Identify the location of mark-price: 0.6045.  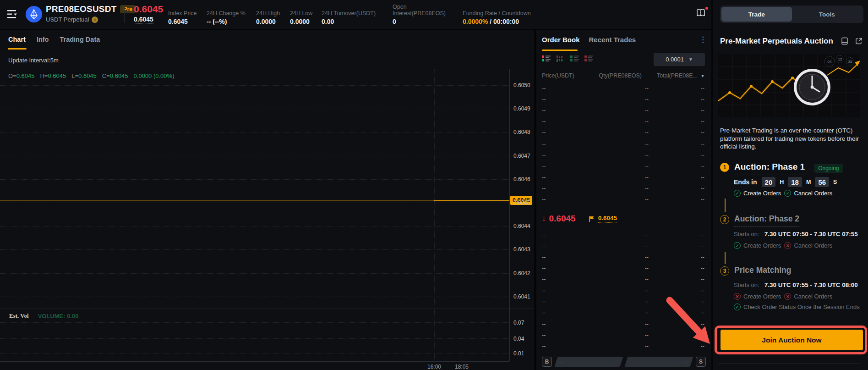
(144, 20).